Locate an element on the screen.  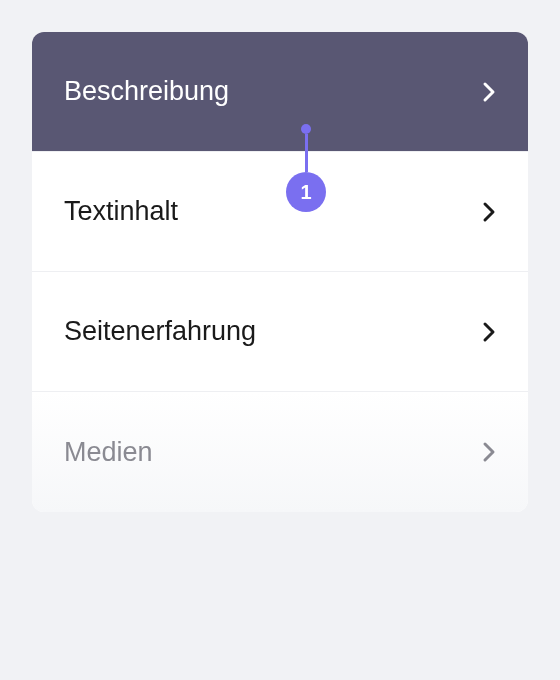
callout-annotation: 1 is located at coordinates (306, 168).